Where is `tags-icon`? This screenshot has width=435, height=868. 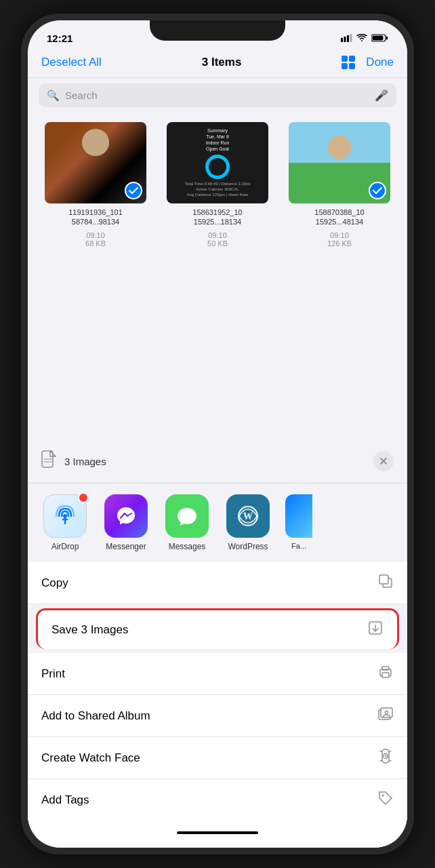 tags-icon is located at coordinates (386, 800).